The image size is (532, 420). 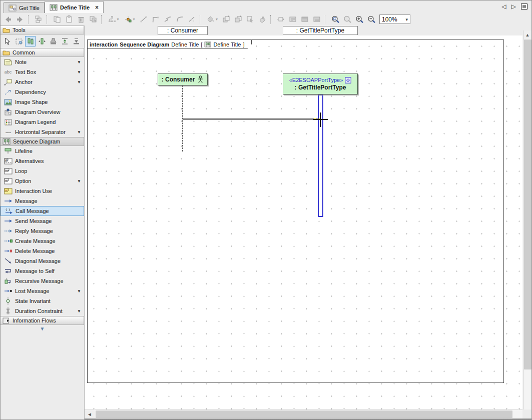 I want to click on forward-icon, so click(x=20, y=19).